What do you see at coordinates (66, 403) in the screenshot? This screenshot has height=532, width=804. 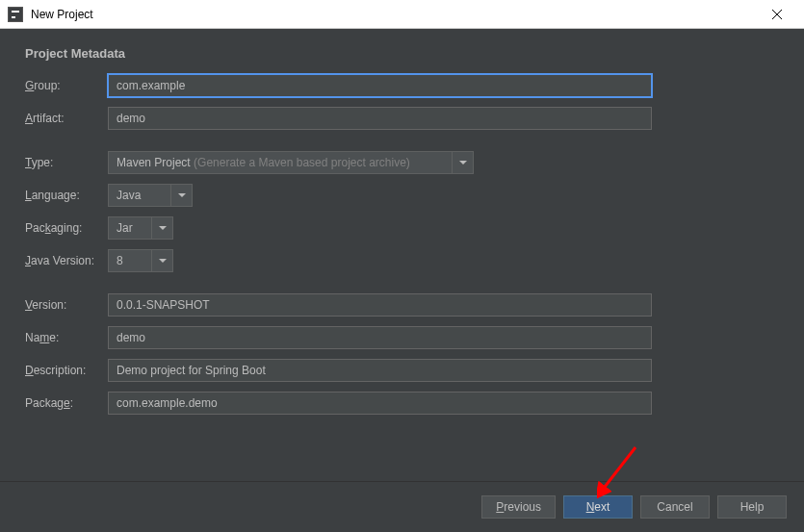 I see `package-label: Package:` at bounding box center [66, 403].